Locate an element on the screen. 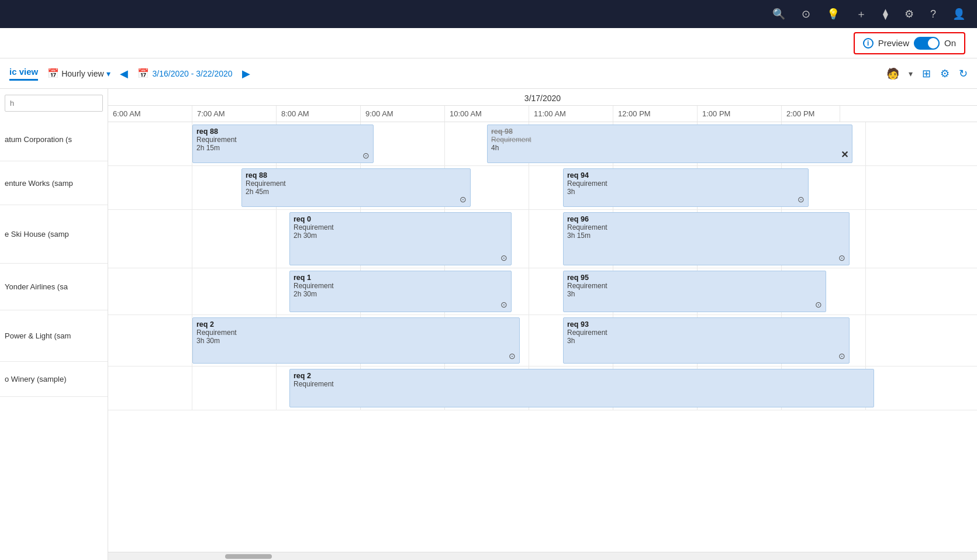  sidebar: atum Corporation (s enture Works (samp e… is located at coordinates (54, 324).